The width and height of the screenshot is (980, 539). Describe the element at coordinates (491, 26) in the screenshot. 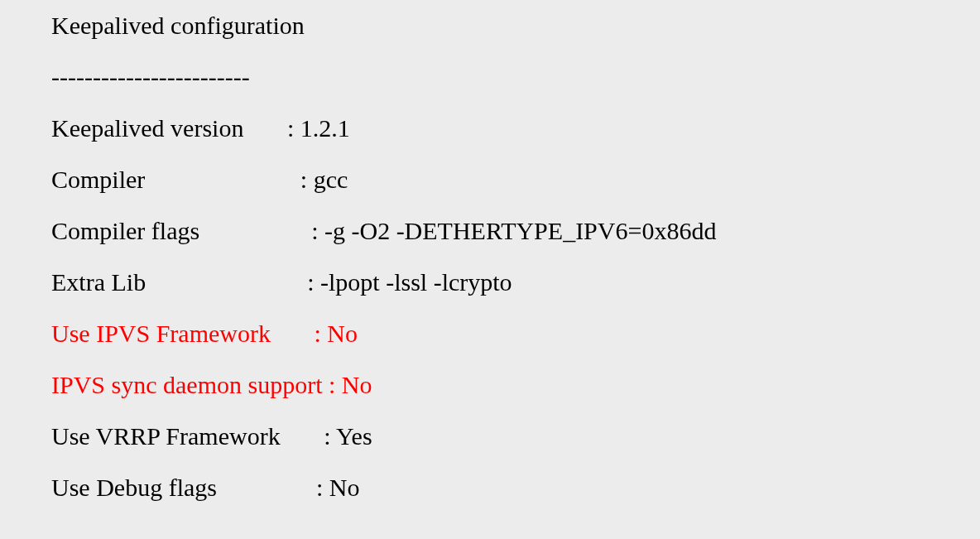

I see `config-title: Keepalived configuration` at that location.